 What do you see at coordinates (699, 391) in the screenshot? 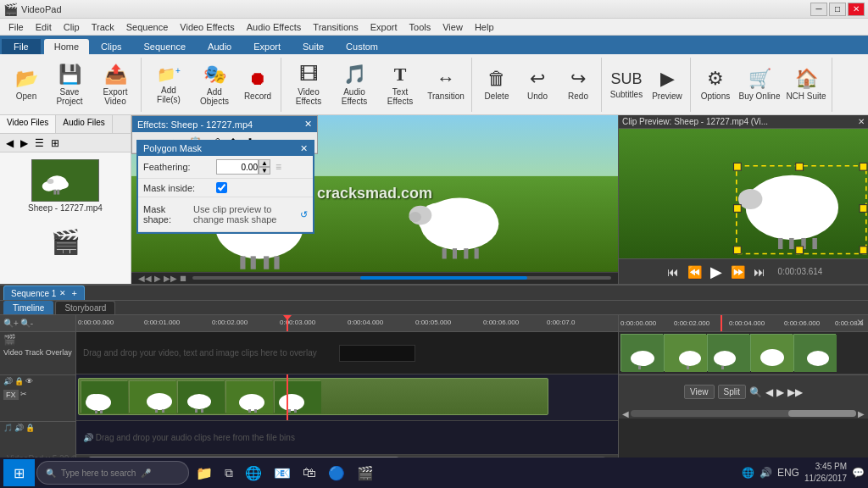
I see `view-button: View` at bounding box center [699, 391].